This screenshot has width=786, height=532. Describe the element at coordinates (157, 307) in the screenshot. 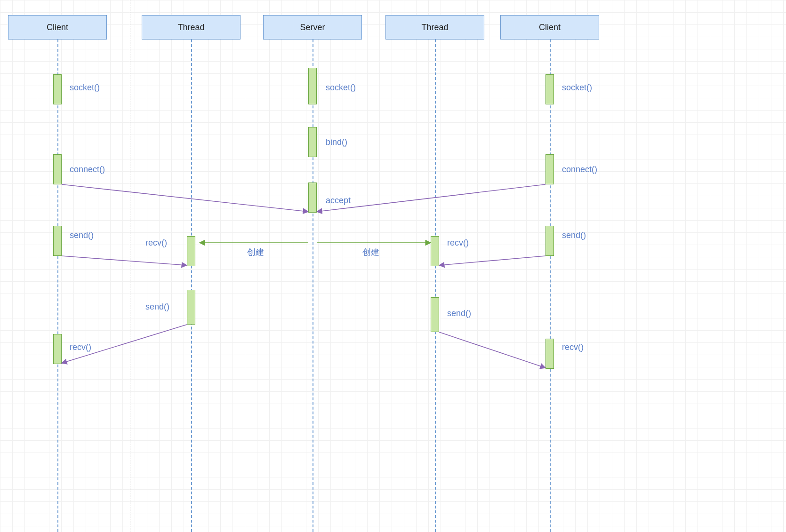

I see `label-t1-send: send()` at that location.